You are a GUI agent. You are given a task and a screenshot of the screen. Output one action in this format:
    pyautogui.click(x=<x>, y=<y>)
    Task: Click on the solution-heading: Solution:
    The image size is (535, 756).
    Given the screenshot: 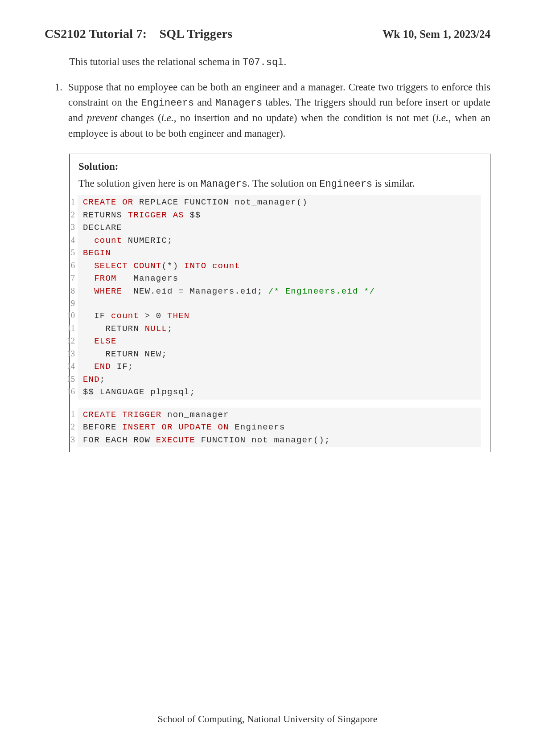 What is the action you would take?
    pyautogui.click(x=280, y=167)
    